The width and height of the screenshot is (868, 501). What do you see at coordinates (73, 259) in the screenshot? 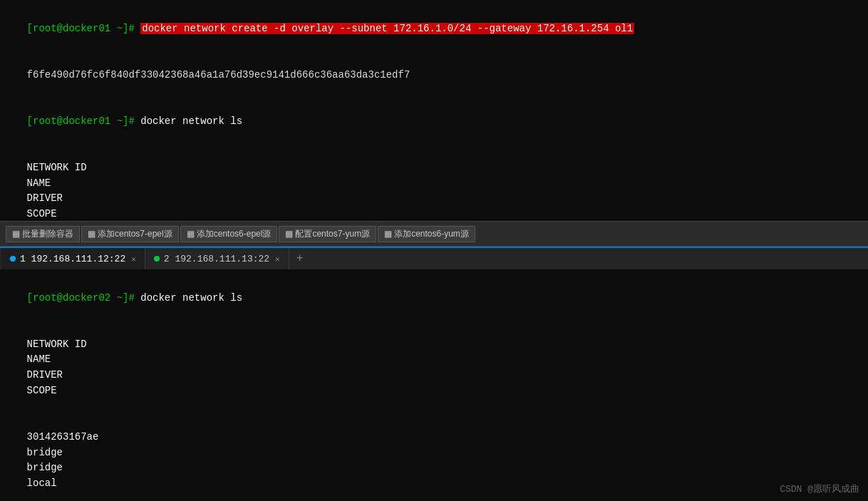
I see `tab-1: 1 192.168.111.12:22 ✕` at bounding box center [73, 259].